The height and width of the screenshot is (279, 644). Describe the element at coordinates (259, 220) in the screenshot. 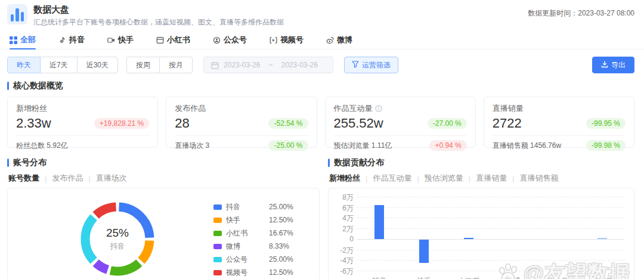

I see `legend-item-1: 快手12.50%` at that location.